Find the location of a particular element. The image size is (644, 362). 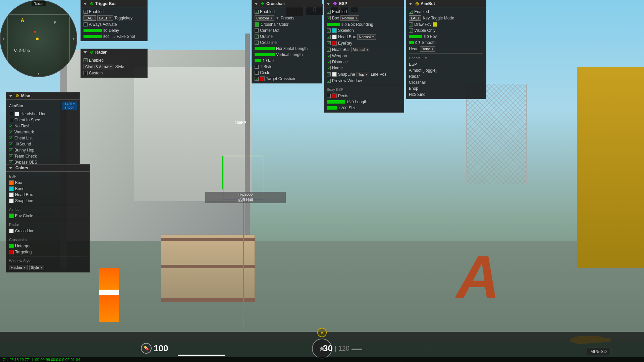

misc-cheatlist-row: Cheat List is located at coordinates (43, 138).